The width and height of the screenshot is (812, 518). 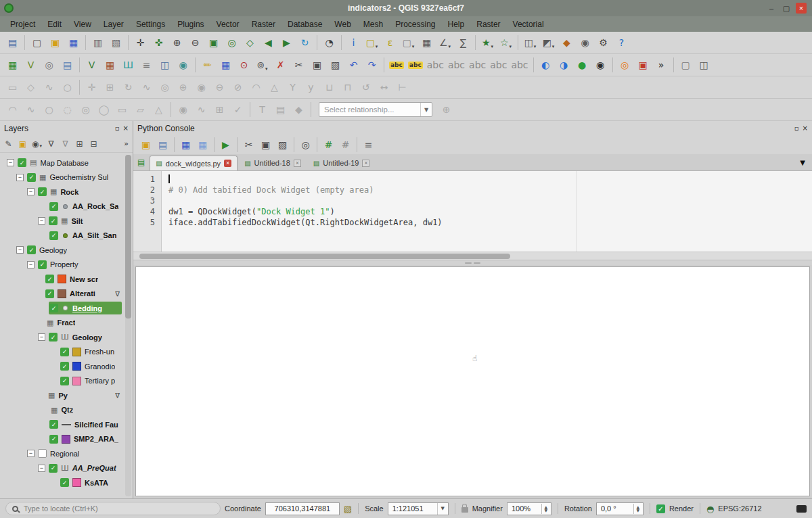 What do you see at coordinates (66, 425) in the screenshot?
I see `layer-row-silcified-fau: ✓Silcified Fau` at bounding box center [66, 425].